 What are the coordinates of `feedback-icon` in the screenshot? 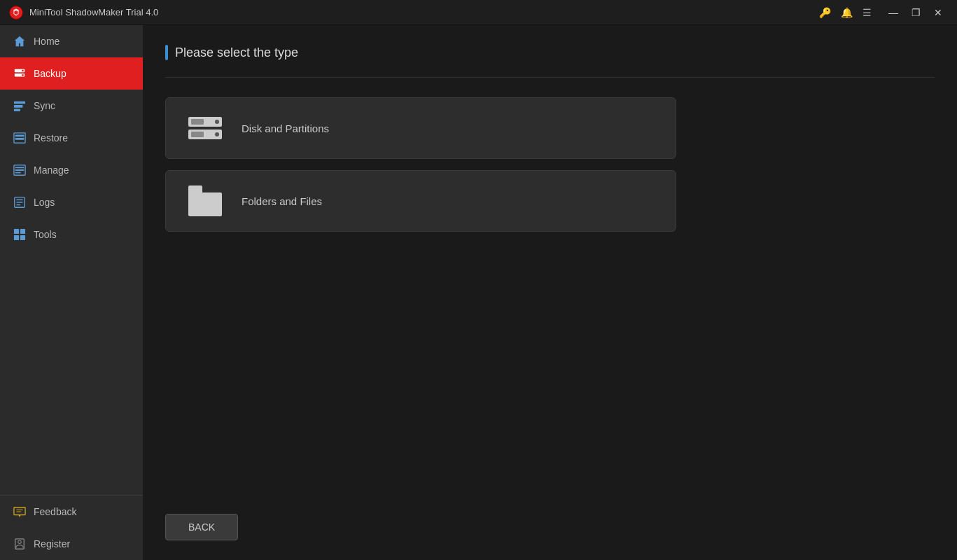 It's located at (20, 512).